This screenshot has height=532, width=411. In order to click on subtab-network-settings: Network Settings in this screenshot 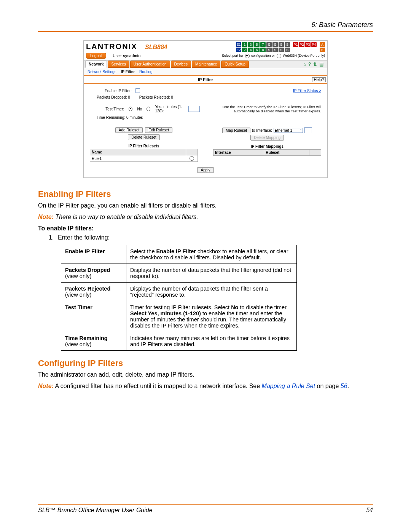, I will do `click(102, 72)`.